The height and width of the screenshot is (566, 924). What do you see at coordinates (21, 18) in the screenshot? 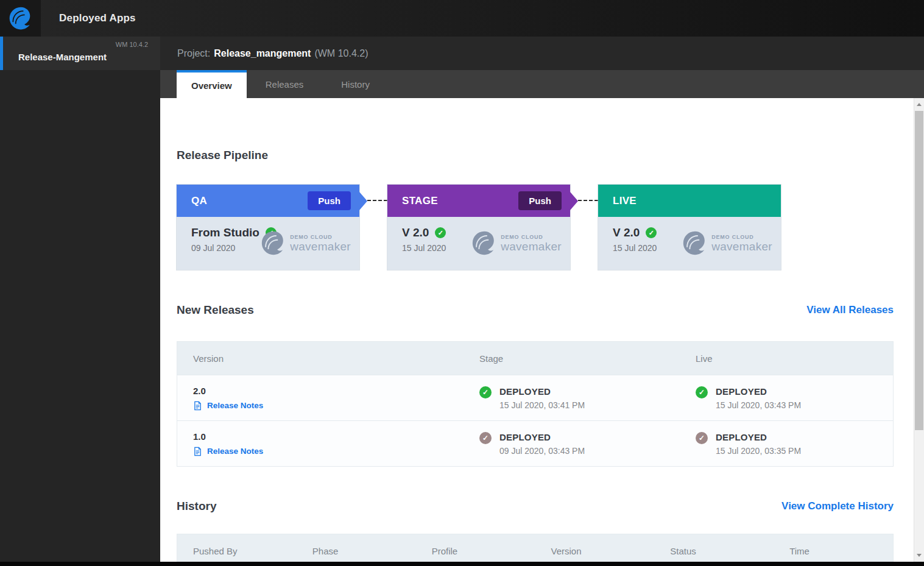
I see `wavemaker-logo` at bounding box center [21, 18].